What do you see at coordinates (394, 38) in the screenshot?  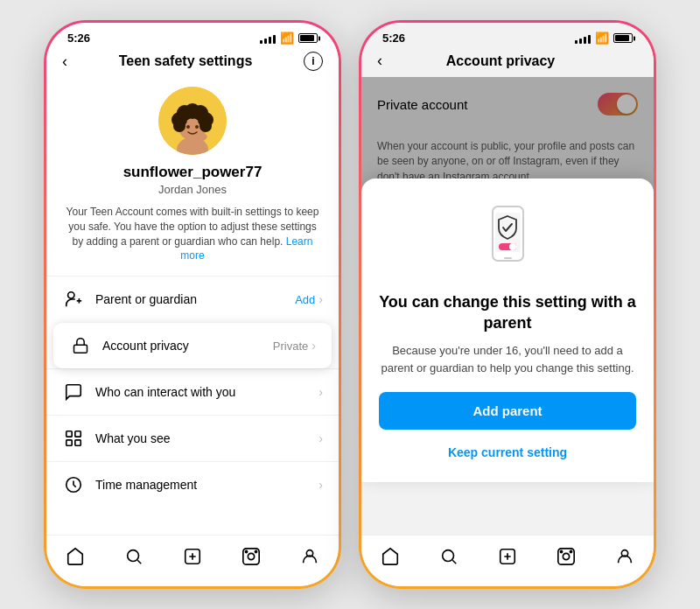 I see `time-right: 5:26` at bounding box center [394, 38].